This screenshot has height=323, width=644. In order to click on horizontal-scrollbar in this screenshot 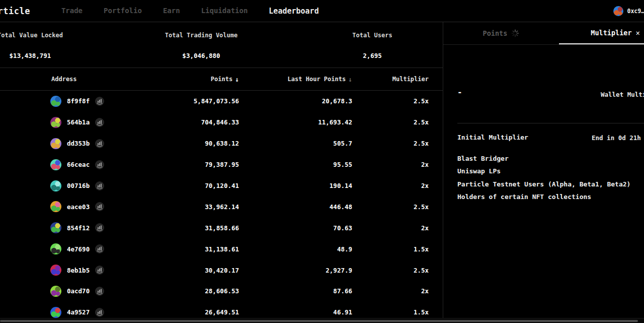, I will do `click(322, 320)`.